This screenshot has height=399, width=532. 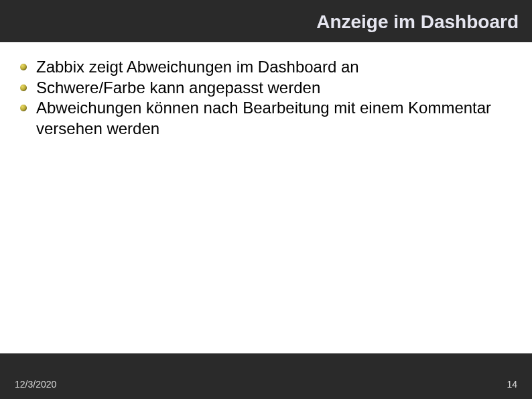 What do you see at coordinates (178, 87) in the screenshot?
I see `bullet-text: Schwere/Farbe kann angepasst werden` at bounding box center [178, 87].